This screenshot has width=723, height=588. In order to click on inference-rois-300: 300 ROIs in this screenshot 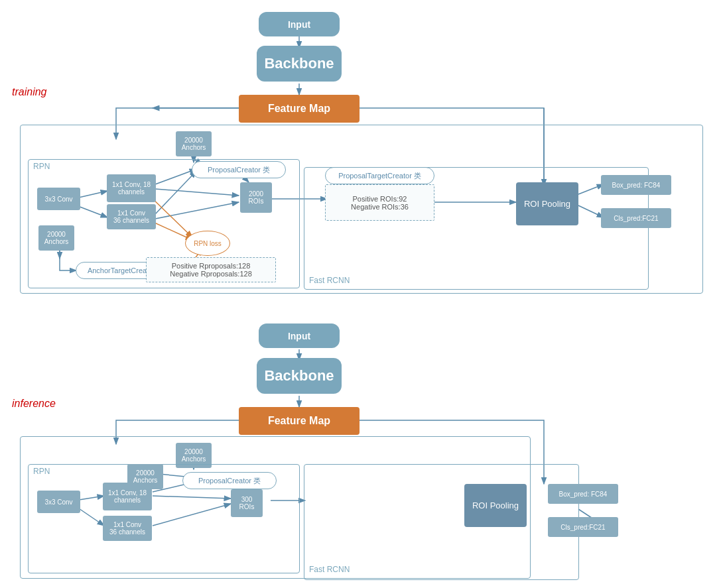, I will do `click(247, 503)`.